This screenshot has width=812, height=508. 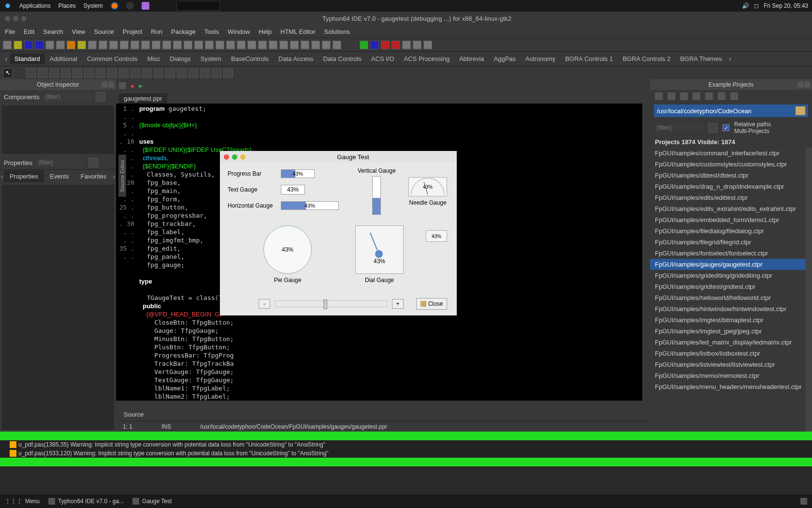 I want to click on minus-button: -, so click(x=264, y=304).